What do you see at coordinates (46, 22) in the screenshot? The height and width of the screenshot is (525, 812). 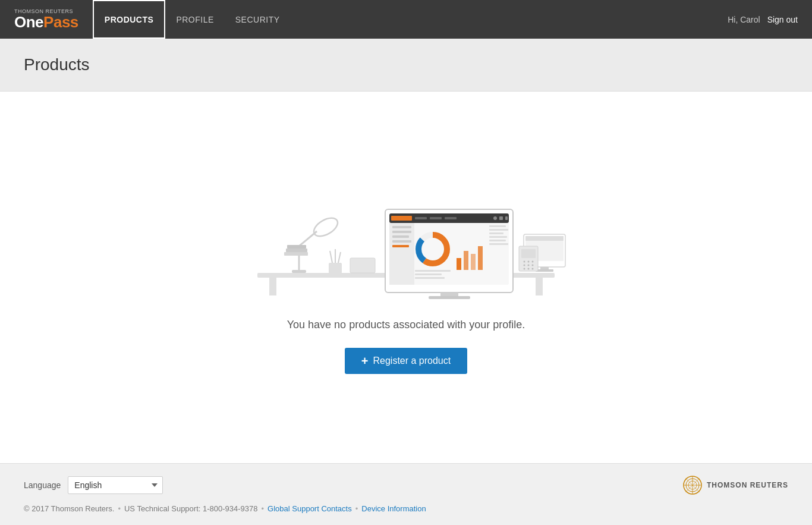 I see `logo-onepass: OnePass` at bounding box center [46, 22].